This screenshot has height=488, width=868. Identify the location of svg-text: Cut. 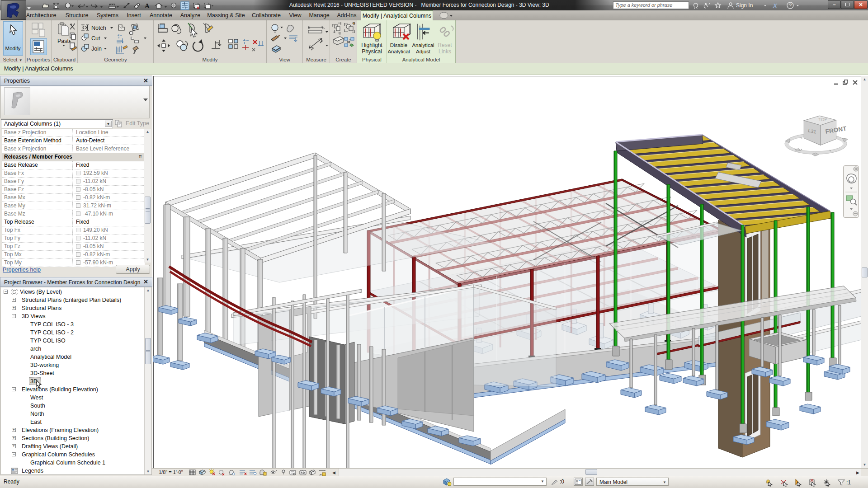
(96, 38).